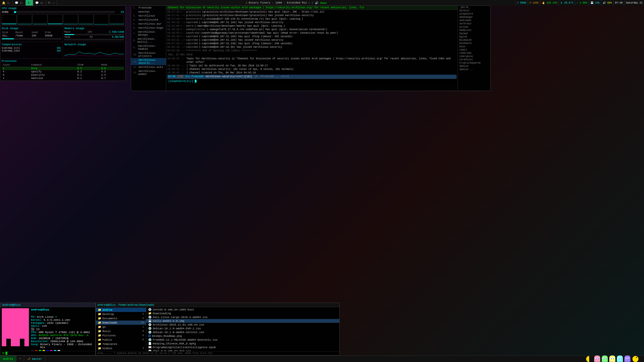 Image resolution: width=644 pixels, height=362 pixels. I want to click on file-downloading: 📁 Downloading, so click(243, 313).